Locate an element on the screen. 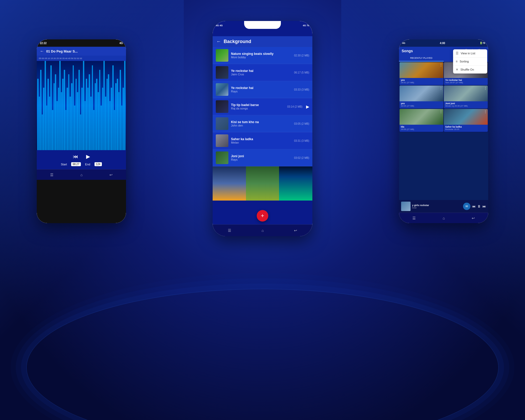  shuffle-icon: ✕ is located at coordinates (457, 70).